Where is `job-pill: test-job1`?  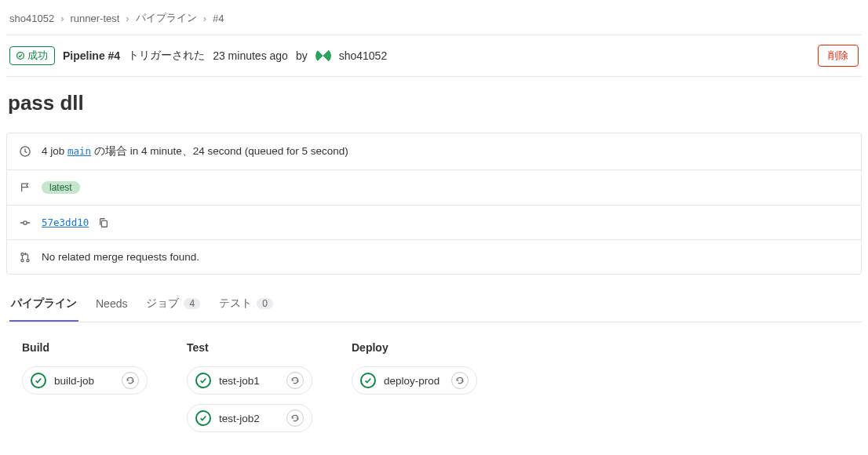
job-pill: test-job1 is located at coordinates (250, 380).